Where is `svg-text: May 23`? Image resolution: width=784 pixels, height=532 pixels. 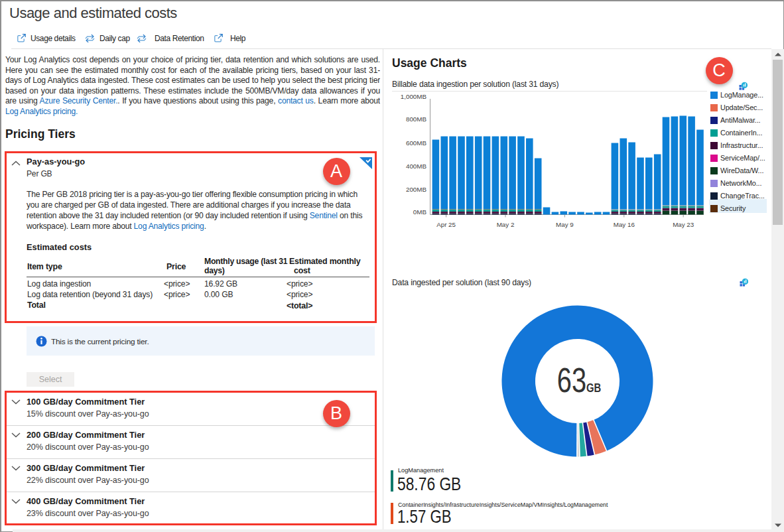 svg-text: May 23 is located at coordinates (683, 224).